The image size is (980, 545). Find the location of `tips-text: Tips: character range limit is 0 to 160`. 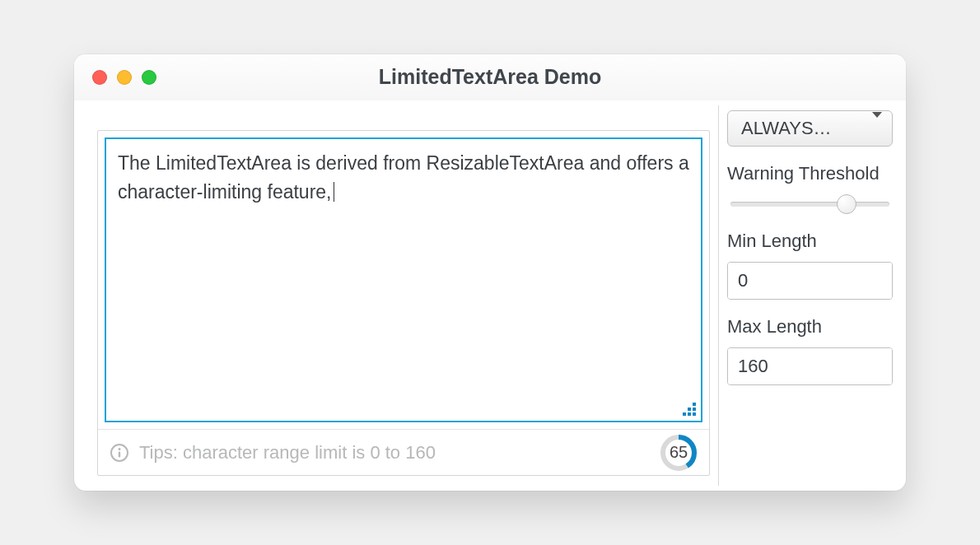

tips-text: Tips: character range limit is 0 to 160 is located at coordinates (394, 453).